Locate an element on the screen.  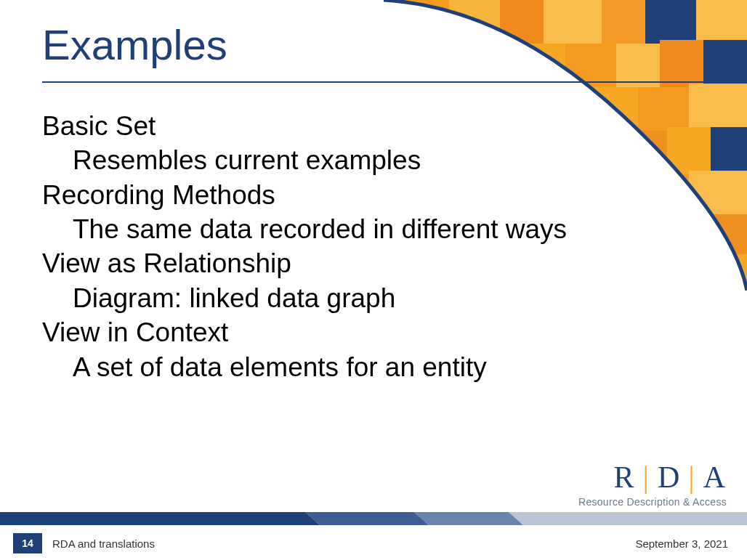
logo-letter-a: A is located at coordinates (715, 477).